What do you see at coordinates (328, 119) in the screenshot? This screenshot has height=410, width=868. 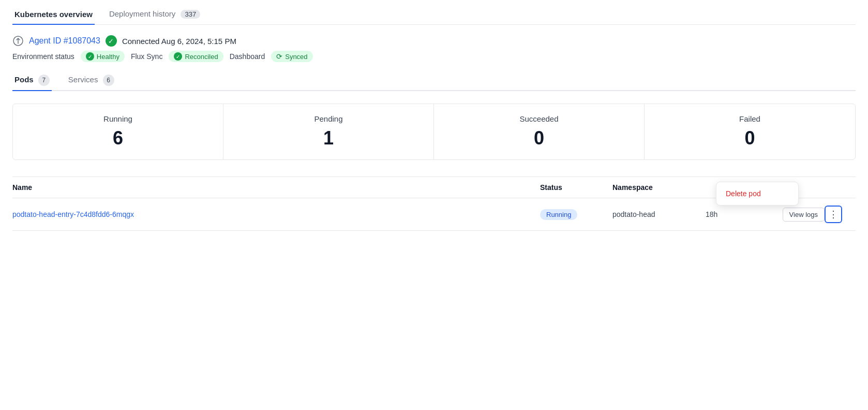 I see `stat-pending-label: Pending` at bounding box center [328, 119].